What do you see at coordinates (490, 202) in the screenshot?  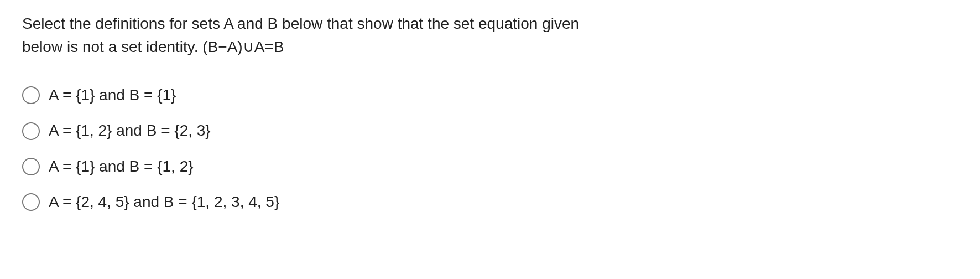 I see `option-4: A = {2, 4, 5} and B = {1, 2, 3, 4, 5}` at bounding box center [490, 202].